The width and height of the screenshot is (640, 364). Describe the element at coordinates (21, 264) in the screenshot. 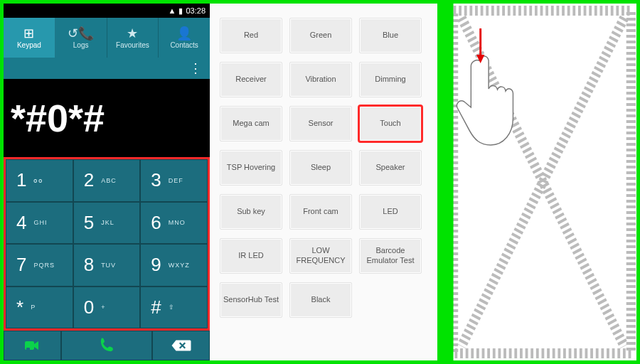

I see `key-digit: 7` at that location.